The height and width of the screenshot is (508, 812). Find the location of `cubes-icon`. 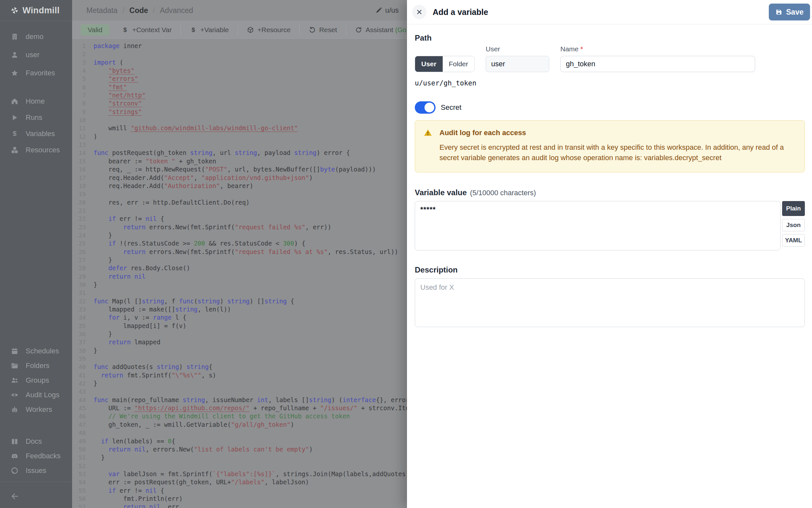

cubes-icon is located at coordinates (15, 150).